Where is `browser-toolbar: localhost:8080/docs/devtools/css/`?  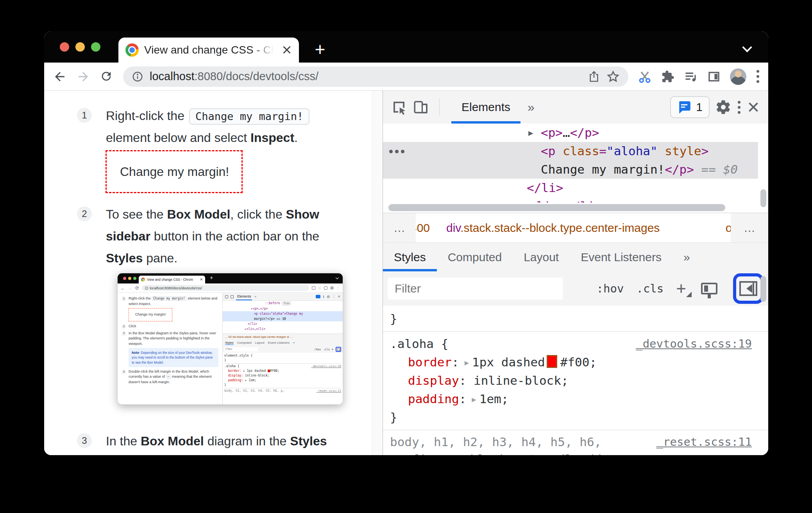
browser-toolbar: localhost:8080/docs/devtools/css/ is located at coordinates (406, 77).